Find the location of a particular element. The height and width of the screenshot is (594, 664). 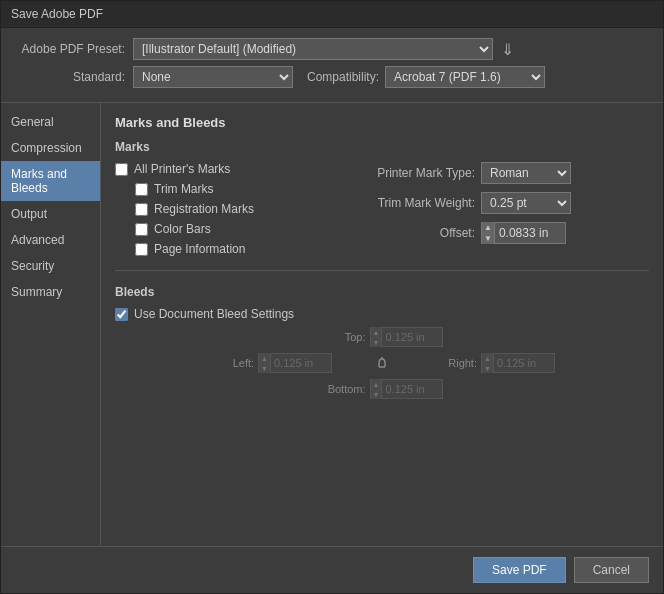

bleed-right-arrows: ▲ ▼ is located at coordinates (488, 363).